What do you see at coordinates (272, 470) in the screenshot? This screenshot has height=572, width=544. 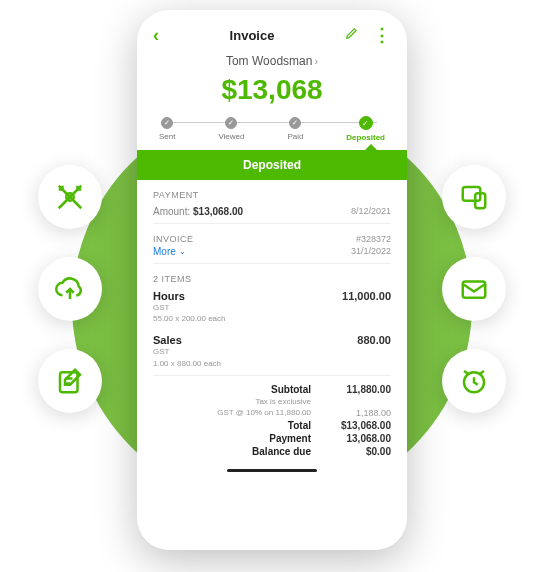 I see `home-indicator` at bounding box center [272, 470].